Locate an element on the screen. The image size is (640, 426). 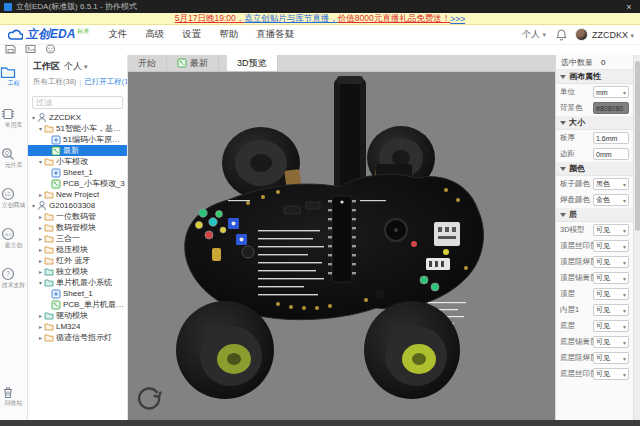
tree-row: ▸LM324 is located at coordinates (78, 326).